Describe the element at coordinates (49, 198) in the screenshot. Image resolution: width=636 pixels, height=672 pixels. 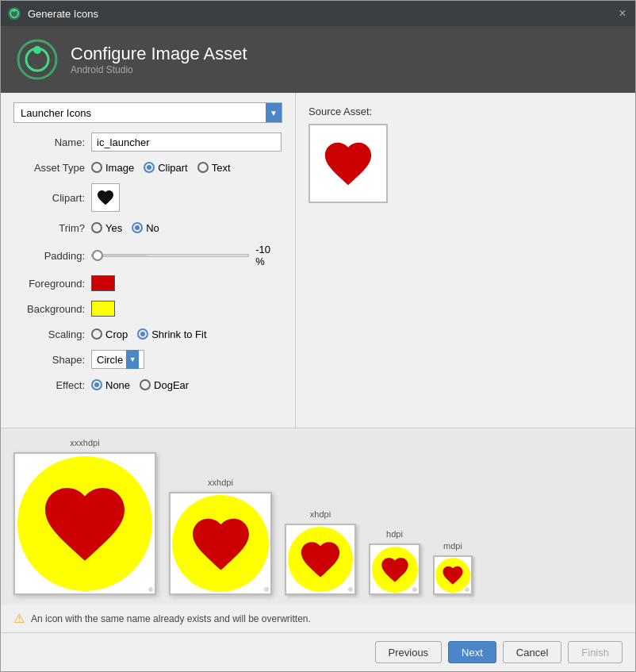
I see `clipart-label: Clipart:` at that location.